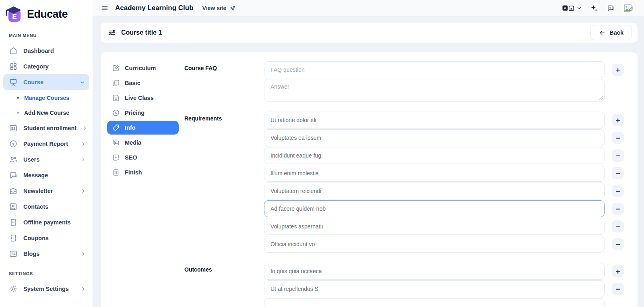 This screenshot has width=644, height=307. I want to click on sidebar-item-system-settings: System Settings, so click(46, 288).